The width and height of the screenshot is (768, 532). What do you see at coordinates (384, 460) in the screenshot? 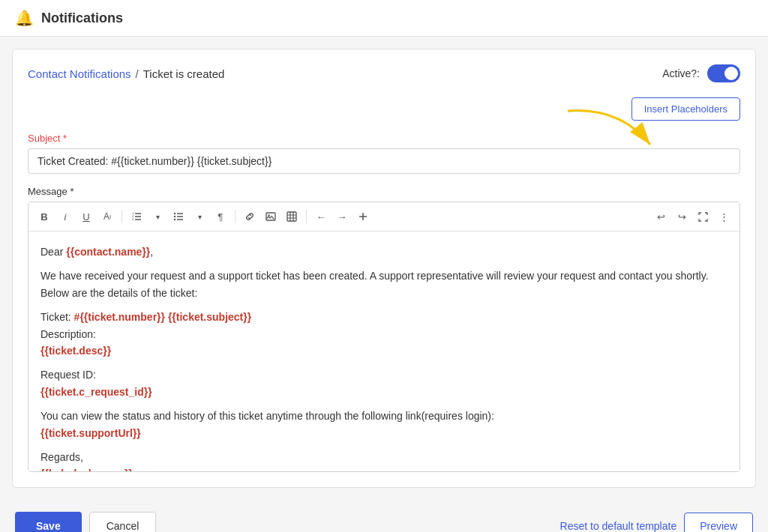
I see `editor-line-regards: Regards, {{helpdesk.name}}` at bounding box center [384, 460].